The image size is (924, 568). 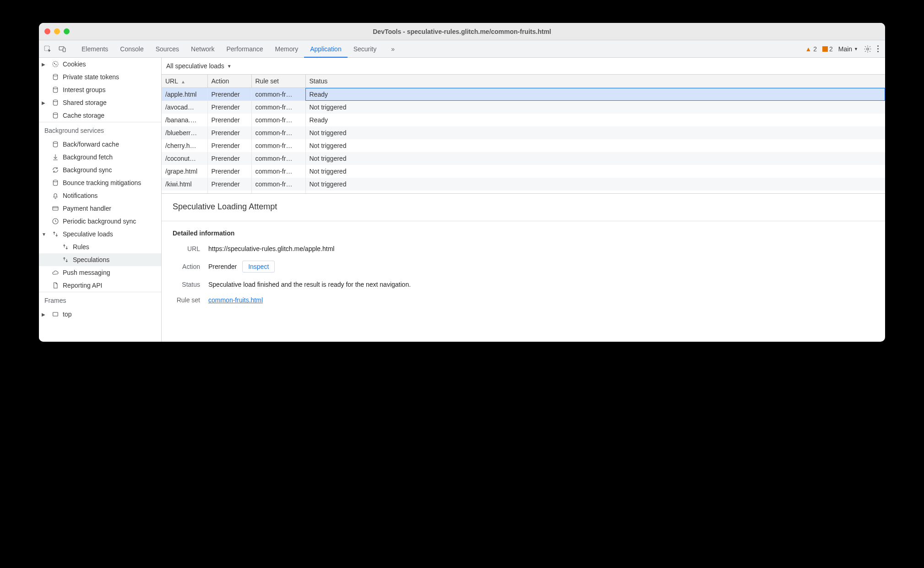 I want to click on sidebar-item-background-fetch: Background fetch, so click(x=100, y=157).